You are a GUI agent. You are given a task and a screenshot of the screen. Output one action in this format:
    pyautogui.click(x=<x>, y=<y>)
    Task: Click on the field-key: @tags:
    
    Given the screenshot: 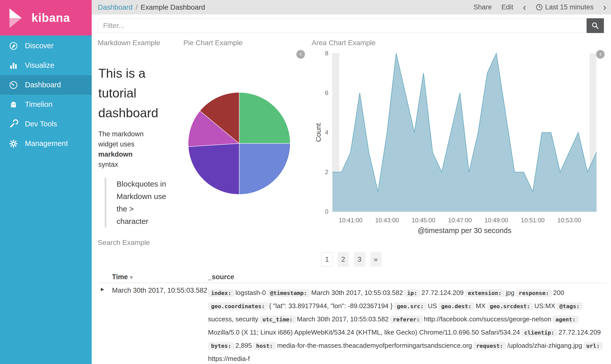 What is the action you would take?
    pyautogui.click(x=569, y=306)
    